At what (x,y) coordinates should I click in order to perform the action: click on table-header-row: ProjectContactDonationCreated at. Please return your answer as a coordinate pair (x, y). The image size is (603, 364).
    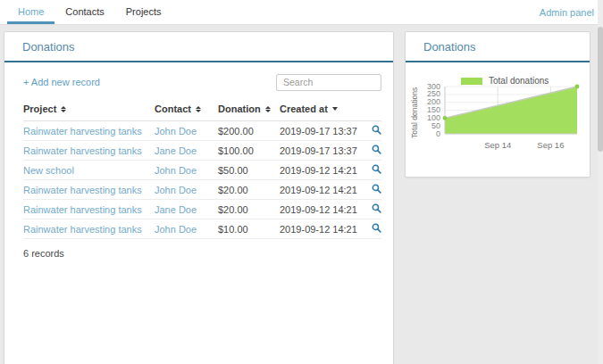
    Looking at the image, I should click on (202, 111).